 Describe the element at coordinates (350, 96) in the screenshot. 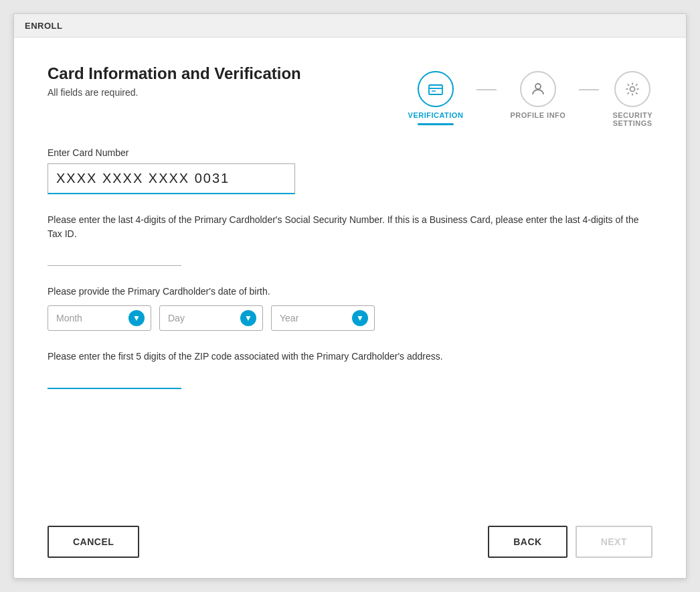

I see `header-section: Card Information and Verification All fi…` at that location.